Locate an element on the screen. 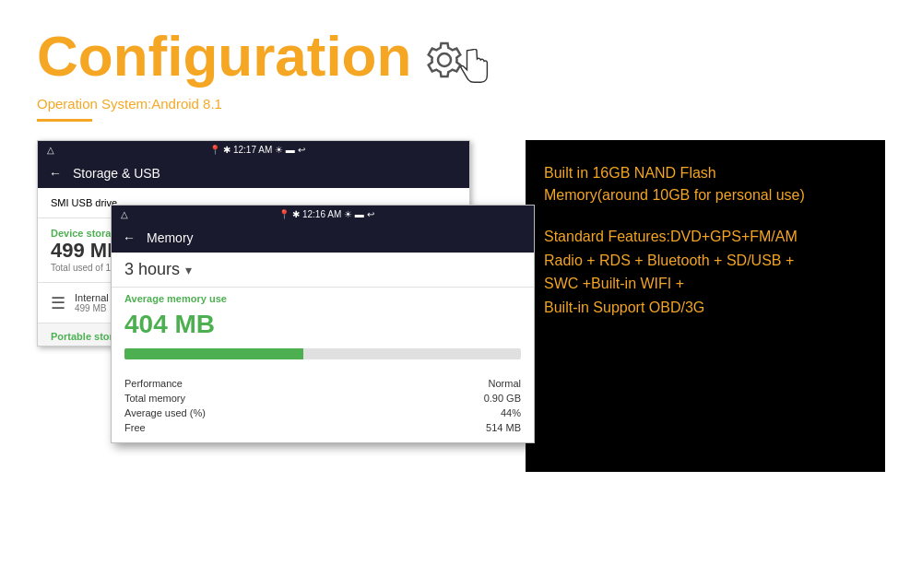 The height and width of the screenshot is (588, 922). divider-line is located at coordinates (65, 120).